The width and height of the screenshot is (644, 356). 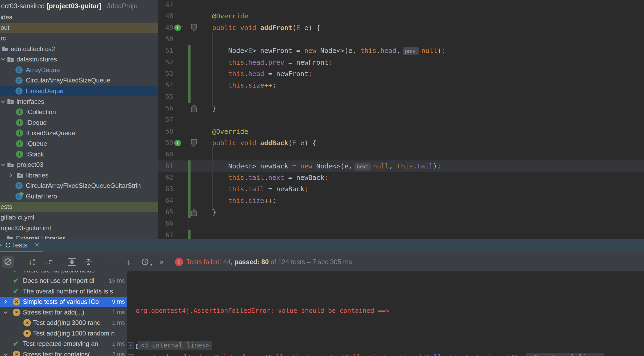 I want to click on code-line-65: }, so click(x=206, y=212).